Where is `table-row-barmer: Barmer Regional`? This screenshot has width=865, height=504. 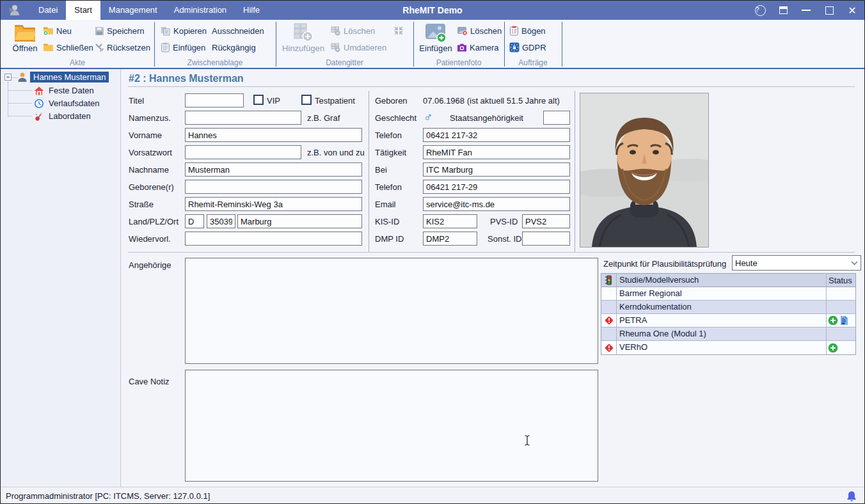
table-row-barmer: Barmer Regional is located at coordinates (728, 294).